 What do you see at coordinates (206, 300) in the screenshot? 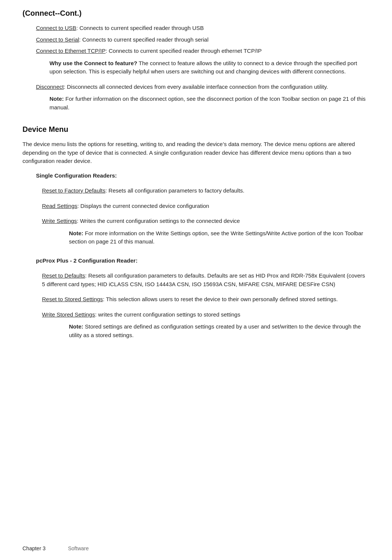
I see `list-item: Reset to Stored Settings: This selection…` at bounding box center [206, 300].